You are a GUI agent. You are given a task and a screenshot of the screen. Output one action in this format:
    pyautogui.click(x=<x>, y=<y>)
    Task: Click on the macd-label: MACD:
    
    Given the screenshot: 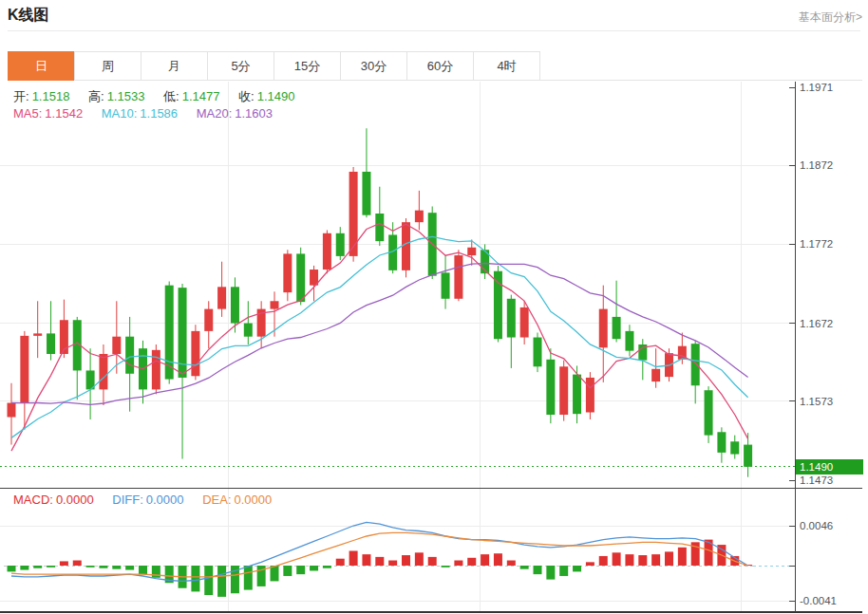 What is the action you would take?
    pyautogui.click(x=33, y=499)
    